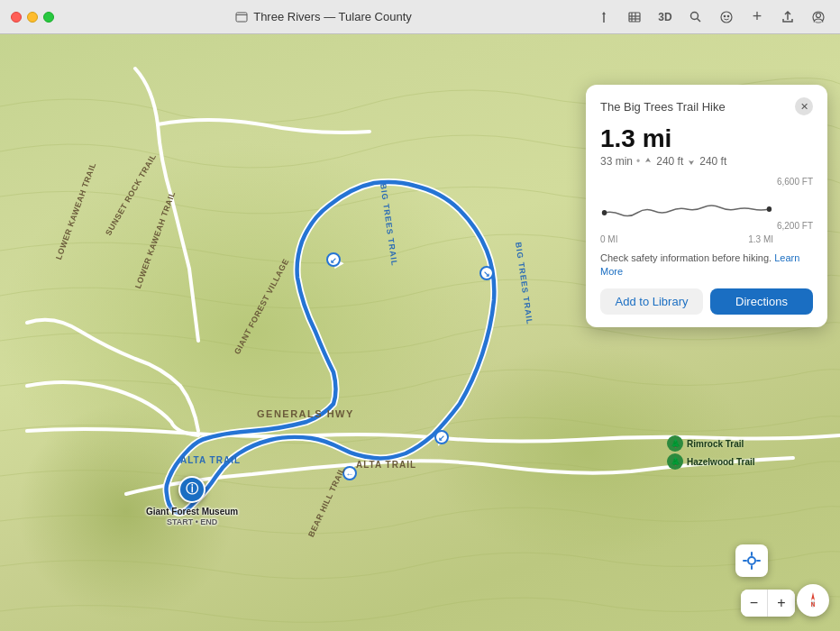 This screenshot has height=631, width=840. Describe the element at coordinates (752, 561) in the screenshot. I see `gps-icon` at that location.